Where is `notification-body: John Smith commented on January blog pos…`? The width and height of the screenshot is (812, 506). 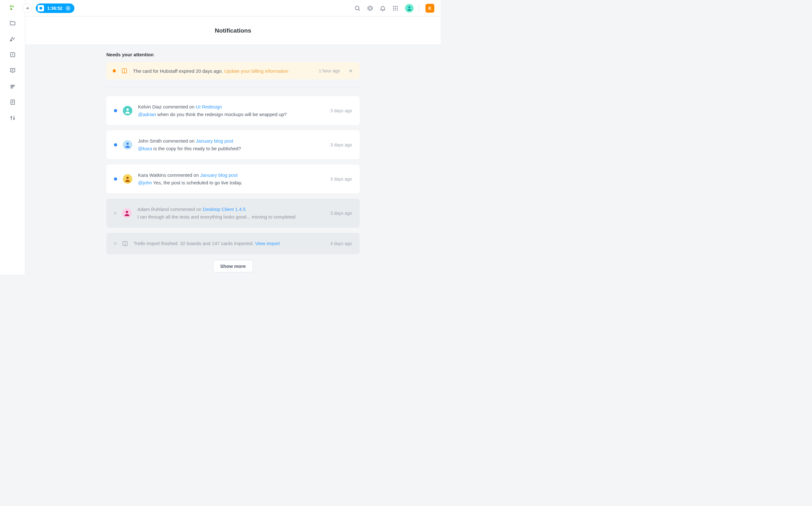 notification-body: John Smith commented on January blog pos… is located at coordinates (231, 145).